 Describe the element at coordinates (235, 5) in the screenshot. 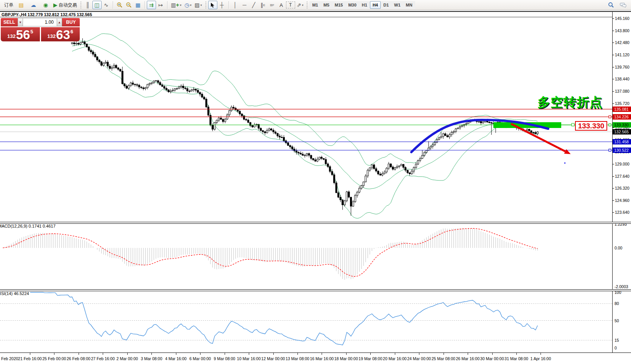

I see `vertical-line-icon: │` at that location.